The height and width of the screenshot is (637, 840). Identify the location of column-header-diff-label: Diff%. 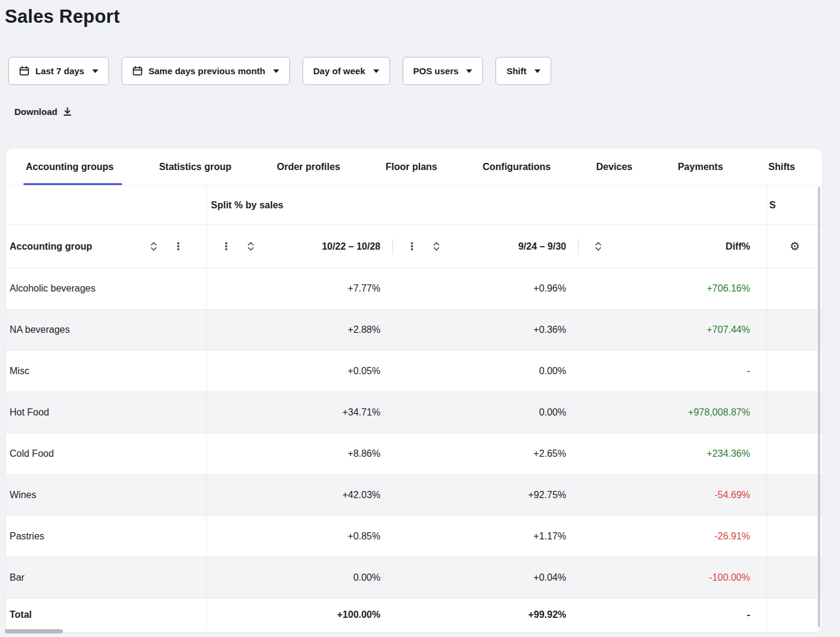
(738, 247).